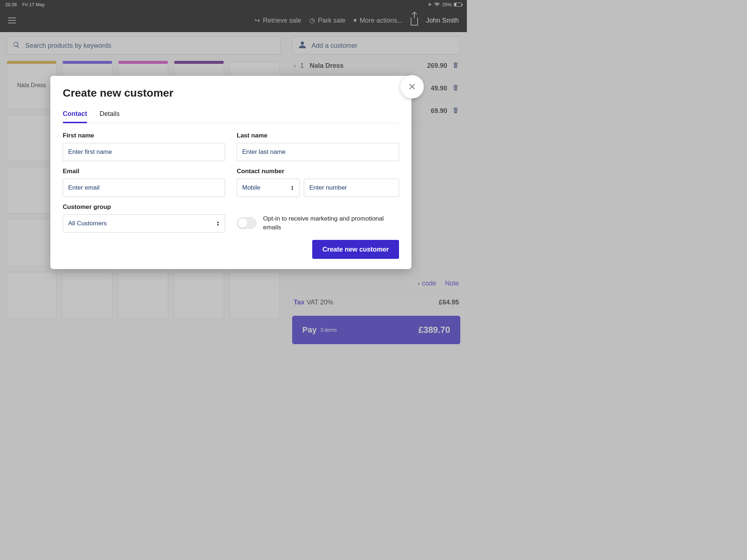  What do you see at coordinates (109, 114) in the screenshot?
I see `tab-details: Details` at bounding box center [109, 114].